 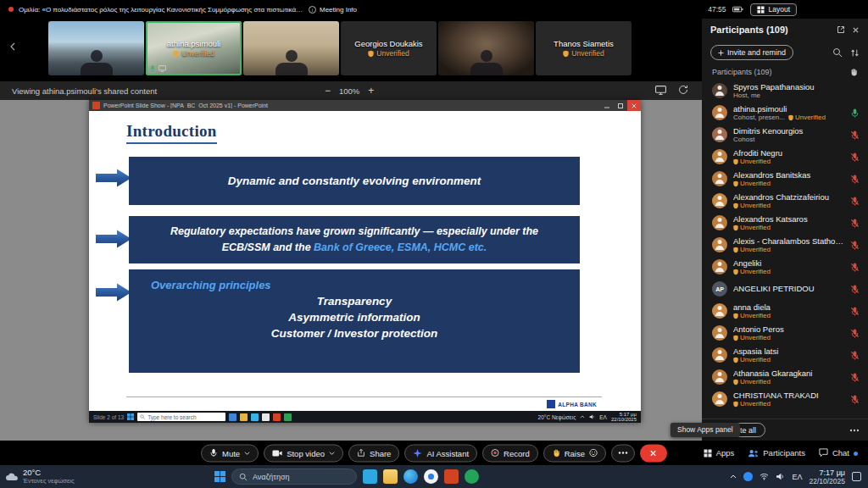 I want to click on stop-video-button: Stop video, so click(x=303, y=452).